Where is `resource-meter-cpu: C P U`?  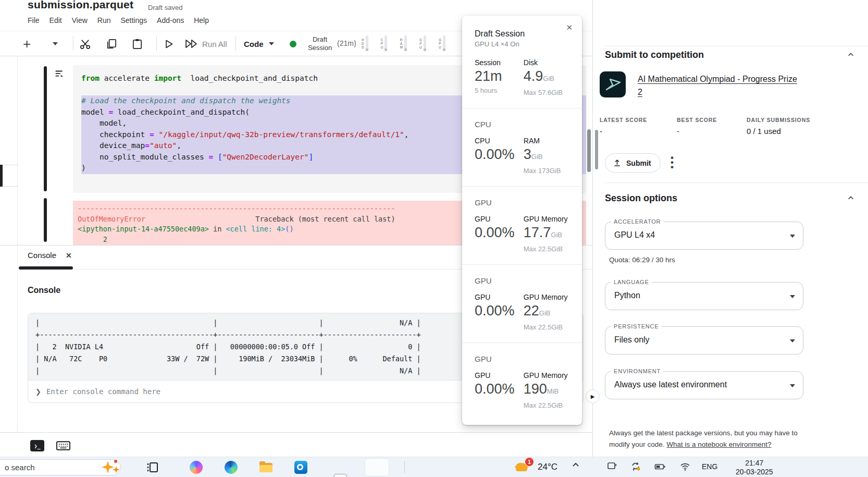 resource-meter-cpu: C P U is located at coordinates (385, 43).